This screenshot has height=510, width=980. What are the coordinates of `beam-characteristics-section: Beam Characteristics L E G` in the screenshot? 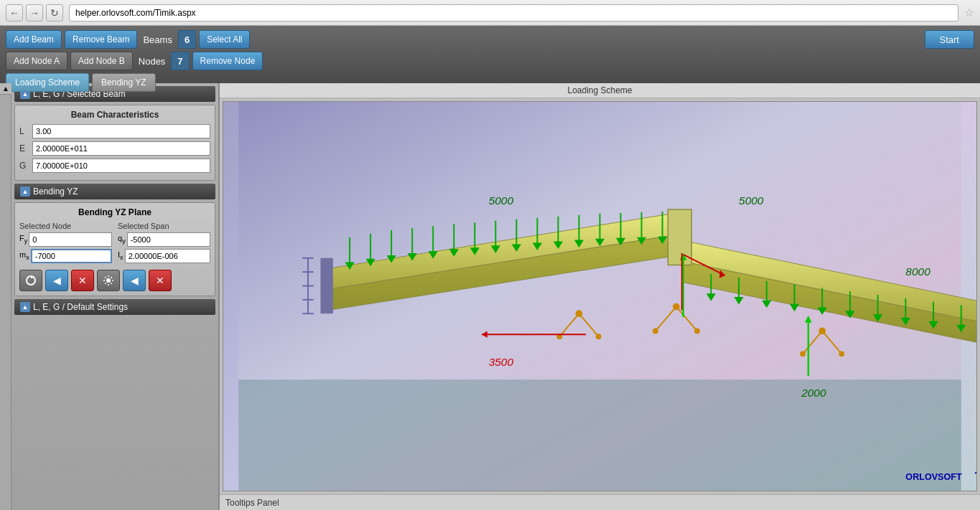 It's located at (115, 143).